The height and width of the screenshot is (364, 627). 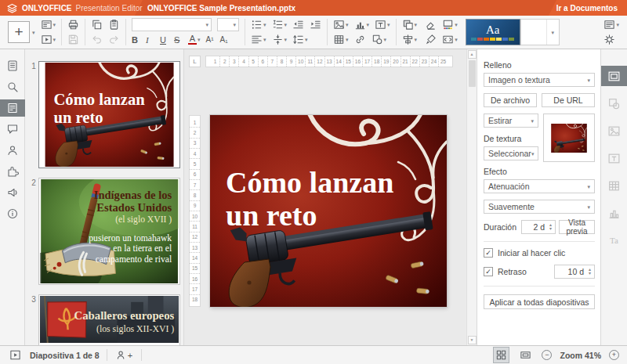 I want to click on preview-button: Vista previa, so click(x=577, y=227).